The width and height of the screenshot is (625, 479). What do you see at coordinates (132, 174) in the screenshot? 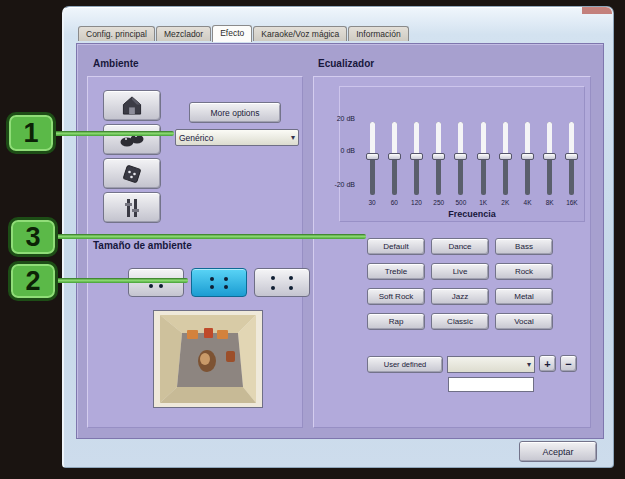
I see `dice-environment-icon` at bounding box center [132, 174].